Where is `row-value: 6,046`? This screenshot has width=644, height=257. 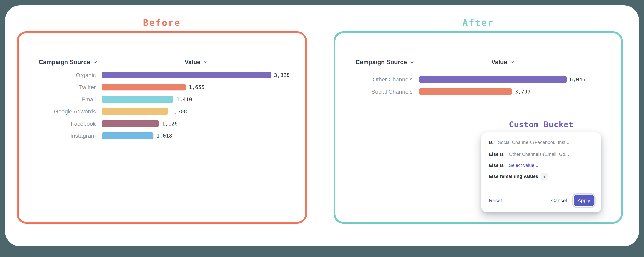 row-value: 6,046 is located at coordinates (578, 79).